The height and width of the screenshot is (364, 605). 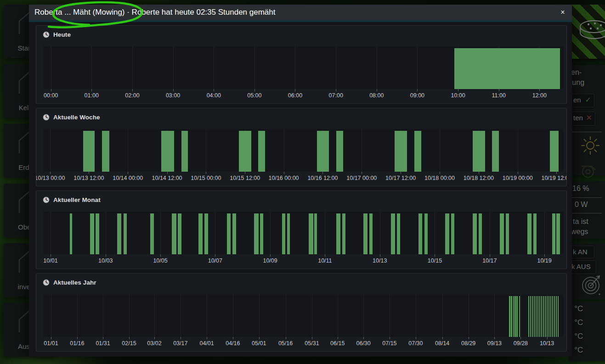 I want to click on panel-title-row: Heute, so click(x=57, y=34).